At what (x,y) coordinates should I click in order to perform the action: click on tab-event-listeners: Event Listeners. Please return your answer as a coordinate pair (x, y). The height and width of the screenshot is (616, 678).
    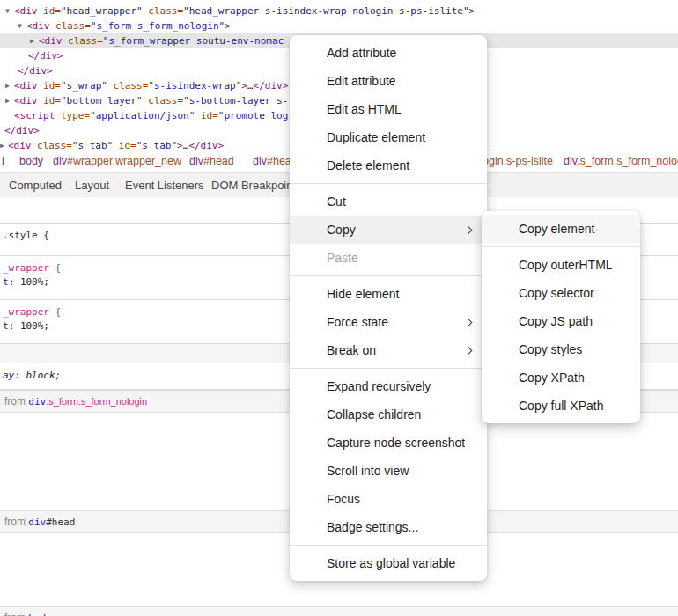
    Looking at the image, I should click on (165, 186).